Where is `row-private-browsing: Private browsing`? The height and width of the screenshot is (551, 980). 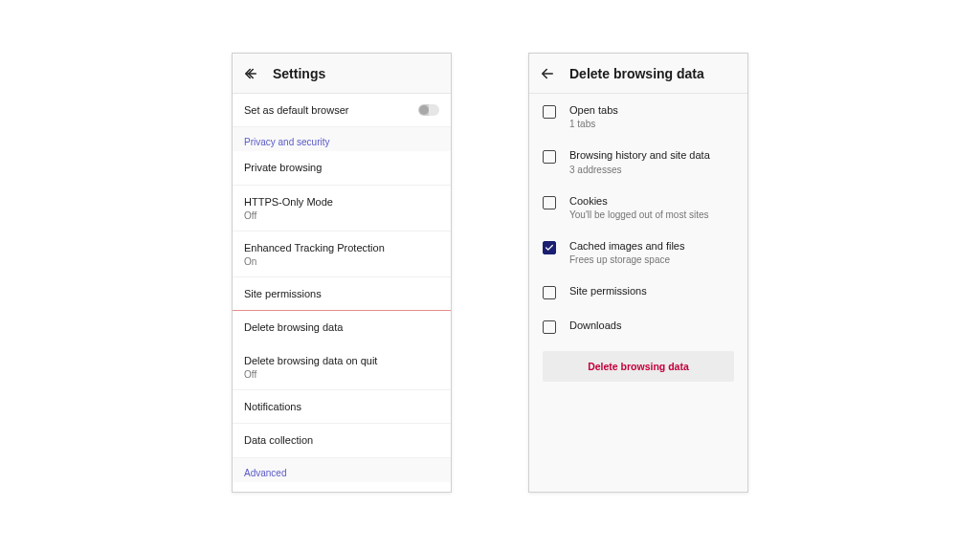 row-private-browsing: Private browsing is located at coordinates (342, 168).